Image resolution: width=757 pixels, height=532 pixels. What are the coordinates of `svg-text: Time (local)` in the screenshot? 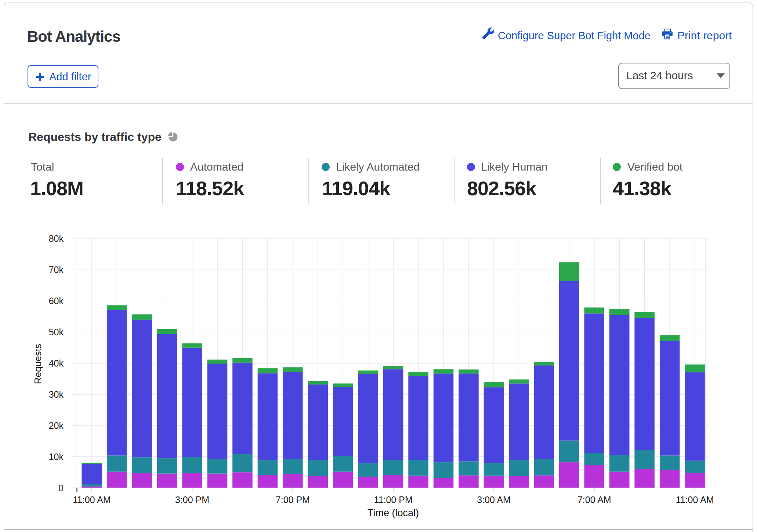 It's located at (393, 513).